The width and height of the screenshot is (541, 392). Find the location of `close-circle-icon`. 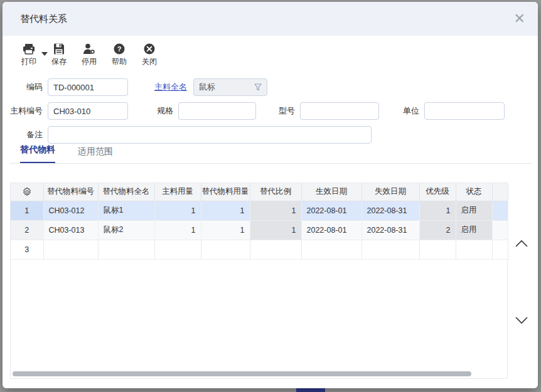

close-circle-icon is located at coordinates (149, 49).